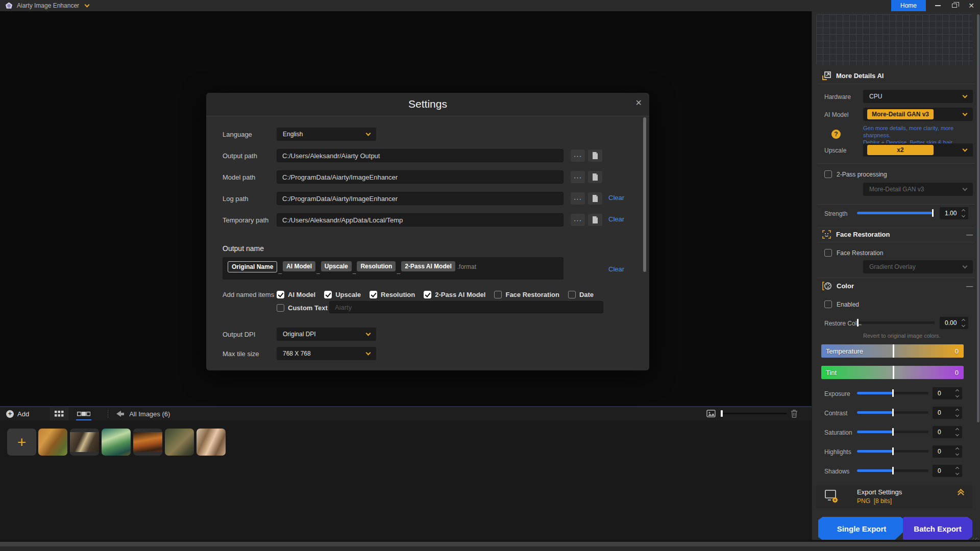 Image resolution: width=980 pixels, height=551 pixels. I want to click on thumbnail-armored-dog, so click(180, 442).